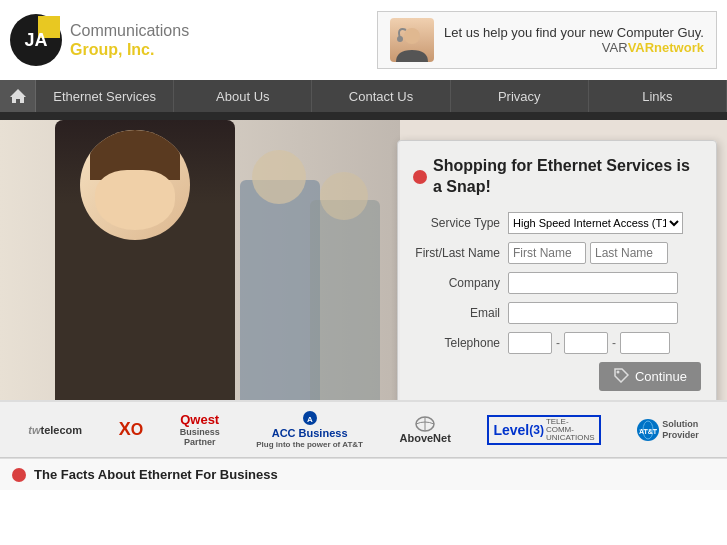  What do you see at coordinates (648, 430) in the screenshot?
I see `att-circle: AT&T` at bounding box center [648, 430].